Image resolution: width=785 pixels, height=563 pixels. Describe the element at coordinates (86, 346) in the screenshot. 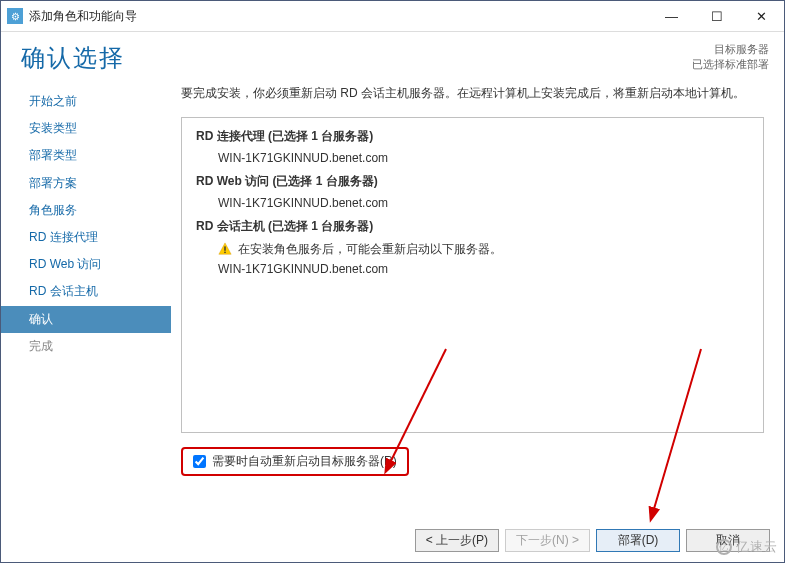

I see `sidebar-item: 完成` at that location.